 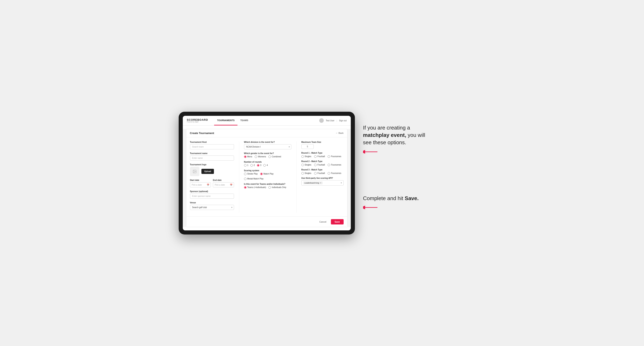 What do you see at coordinates (341, 183) in the screenshot?
I see `chevron-down-icon: ▾` at bounding box center [341, 183].